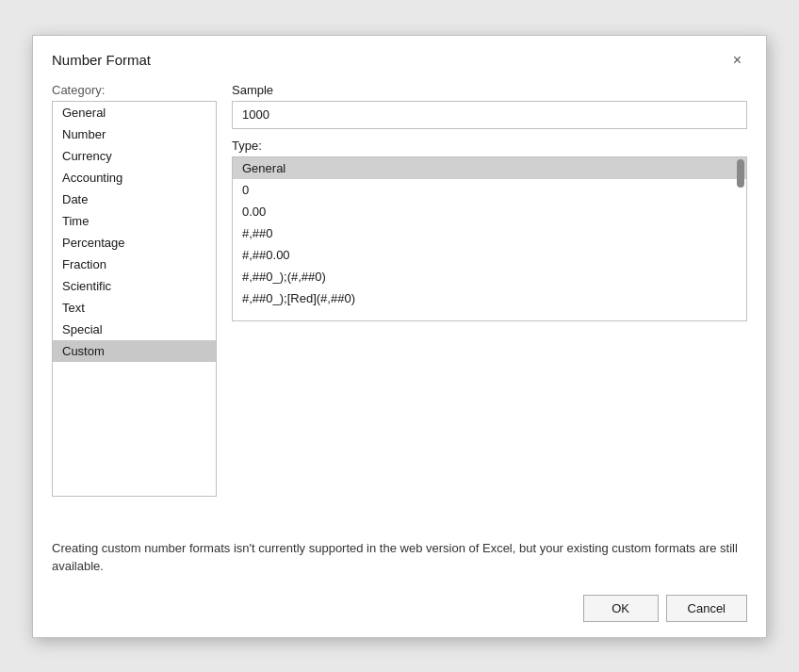 The image size is (799, 672). Describe the element at coordinates (134, 295) in the screenshot. I see `category-panel: Category: GeneralNumberCurrencyAccountin…` at that location.